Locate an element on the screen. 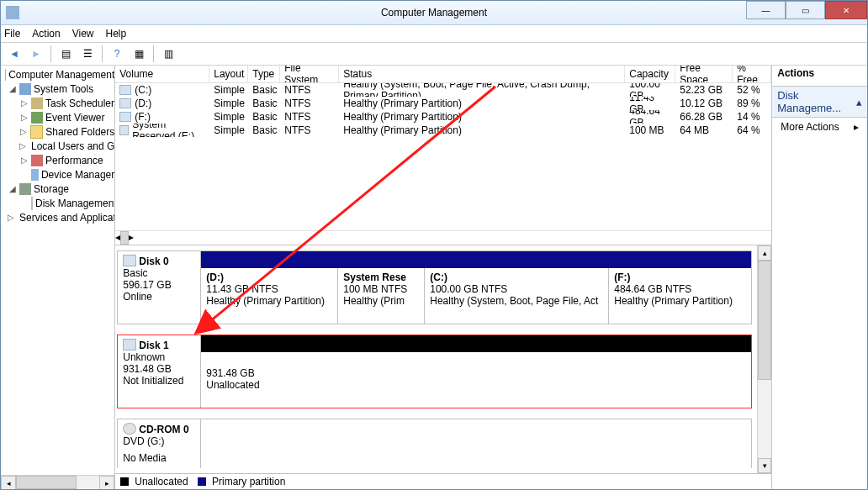 The image size is (868, 490). volume-capacity: 100 MB is located at coordinates (650, 130).